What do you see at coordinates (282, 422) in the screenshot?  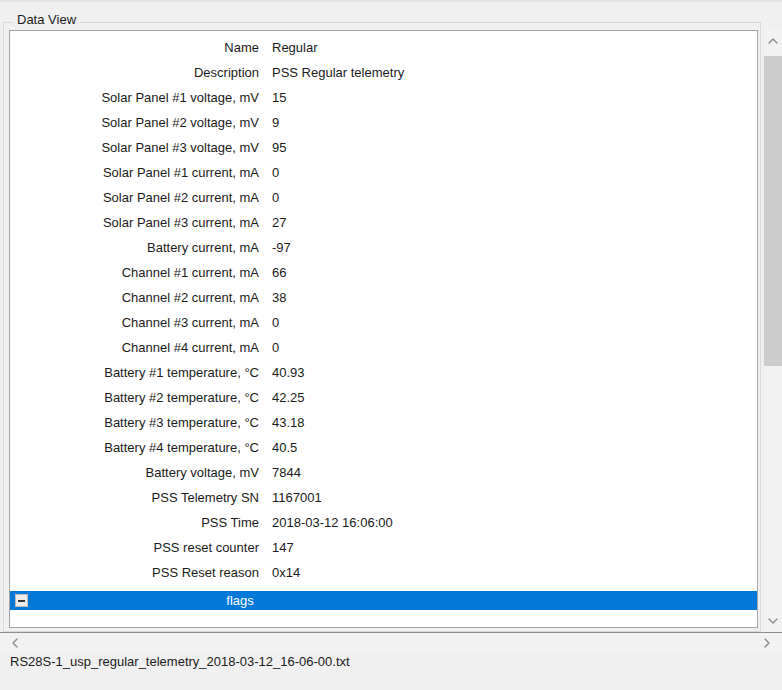 I see `row-value: 43.18` at bounding box center [282, 422].